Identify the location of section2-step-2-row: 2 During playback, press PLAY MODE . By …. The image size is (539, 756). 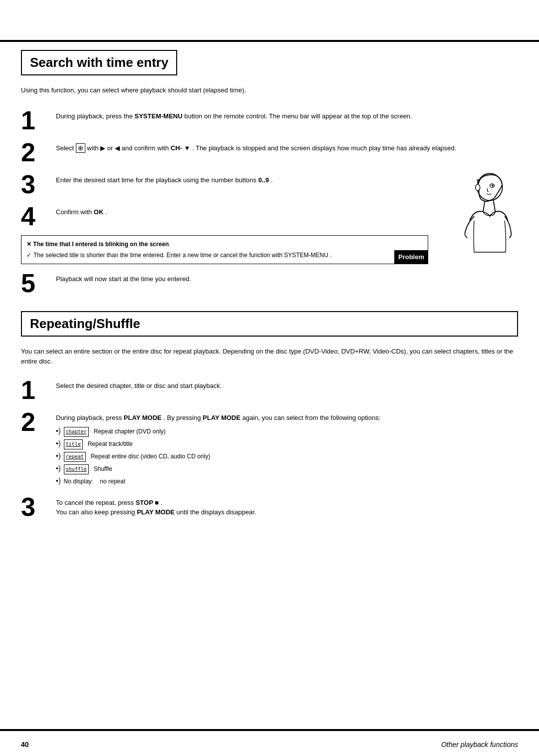
(270, 448).